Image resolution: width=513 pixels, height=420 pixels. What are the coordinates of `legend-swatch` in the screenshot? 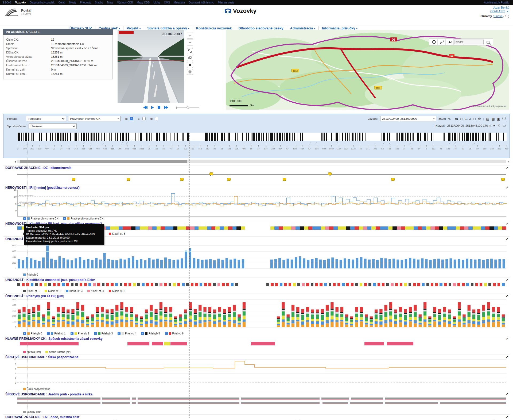 It's located at (25, 412).